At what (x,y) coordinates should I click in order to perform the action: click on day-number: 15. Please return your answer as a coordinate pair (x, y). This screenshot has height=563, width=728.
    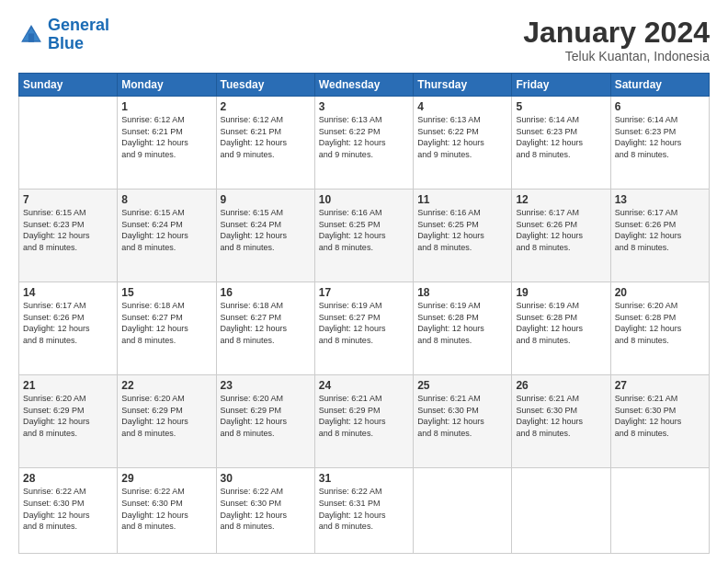
    Looking at the image, I should click on (166, 293).